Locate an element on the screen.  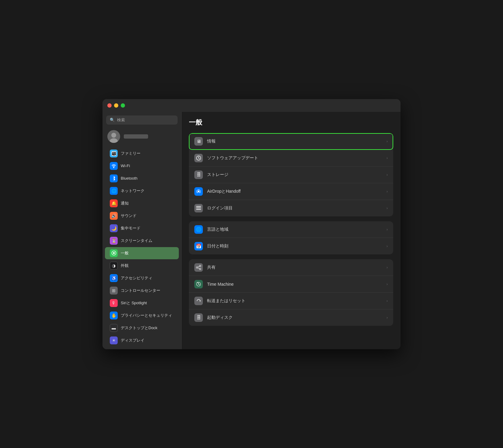
settings-row-software-update: ソフトウェアアップデート › is located at coordinates (291, 158).